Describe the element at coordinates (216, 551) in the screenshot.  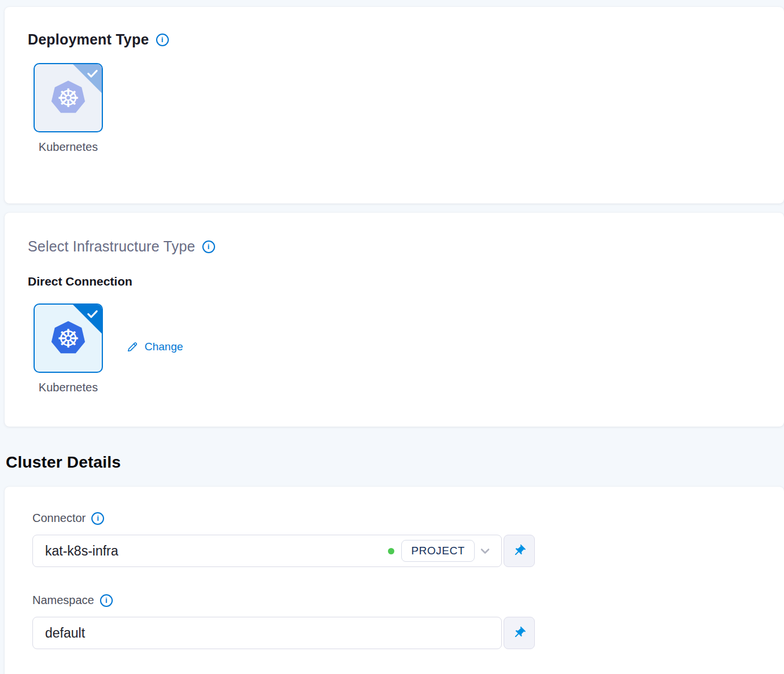
I see `connector-input` at that location.